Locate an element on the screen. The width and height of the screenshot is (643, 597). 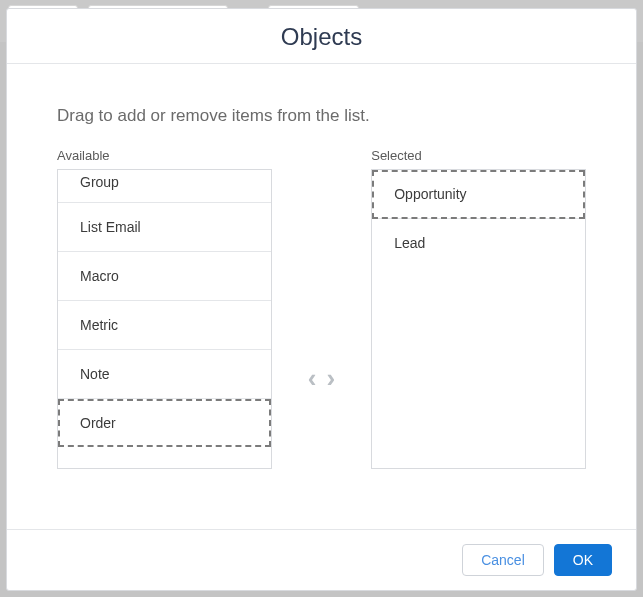
transfer-controls: ‹ › is located at coordinates (322, 308).